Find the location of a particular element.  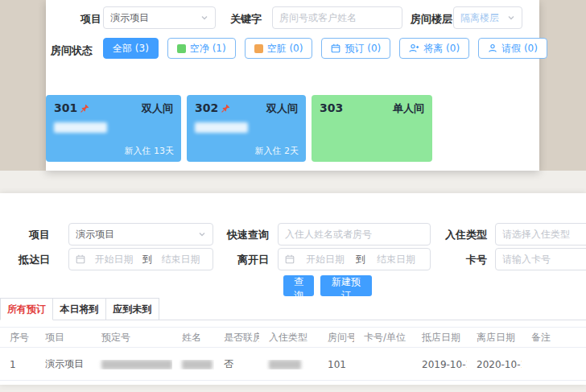

room-status-filter-button: 空脏 (0) is located at coordinates (279, 48).